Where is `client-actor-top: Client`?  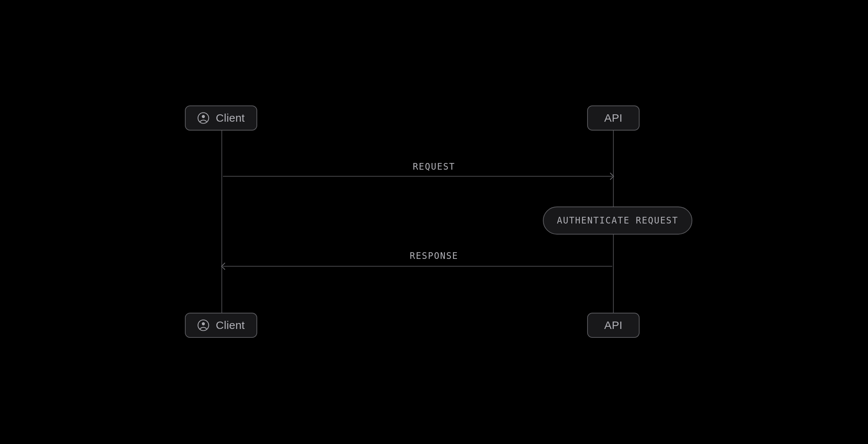
client-actor-top: Client is located at coordinates (221, 118).